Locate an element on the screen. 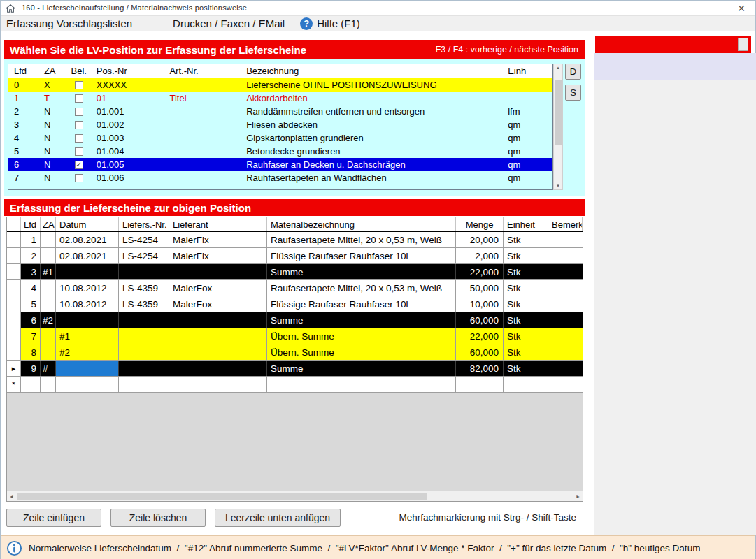 The width and height of the screenshot is (756, 559). cell-datum: #1 is located at coordinates (87, 336).